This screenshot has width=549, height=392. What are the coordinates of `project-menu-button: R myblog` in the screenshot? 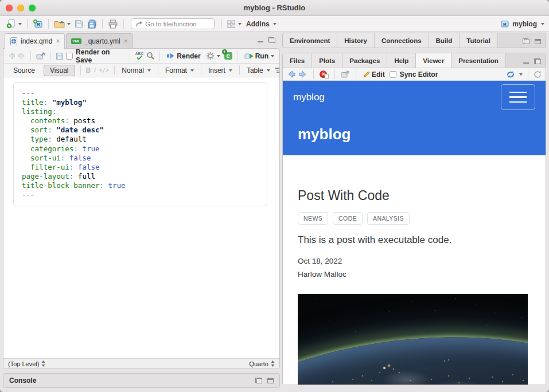 It's located at (522, 24).